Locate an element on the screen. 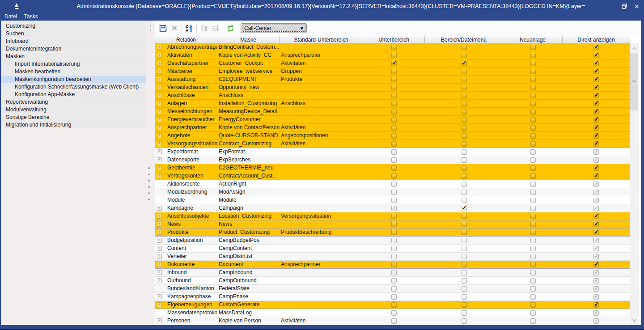 This screenshot has width=644, height=330. table-row: +ExportformatExpFormat✓ is located at coordinates (393, 152).